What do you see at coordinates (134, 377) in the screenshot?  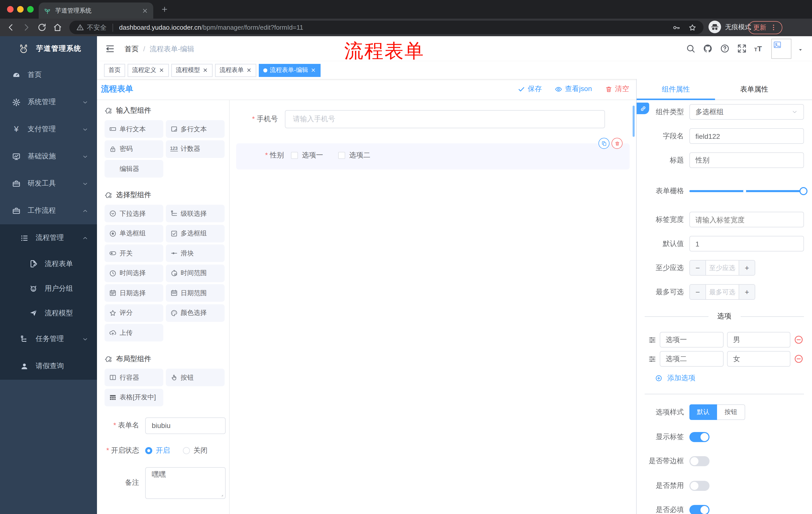 I see `palette-item-row-container: 行容器` at bounding box center [134, 377].